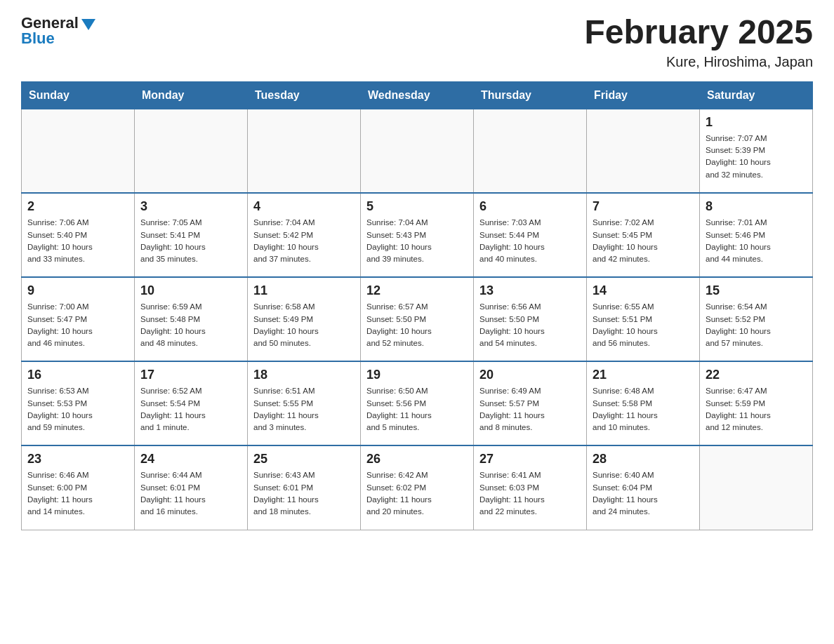 The image size is (834, 644). Describe the element at coordinates (79, 488) in the screenshot. I see `calendar-cell: 23Sunrise: 6:46 AM Sunset: 6:00 PM Dayli…` at that location.